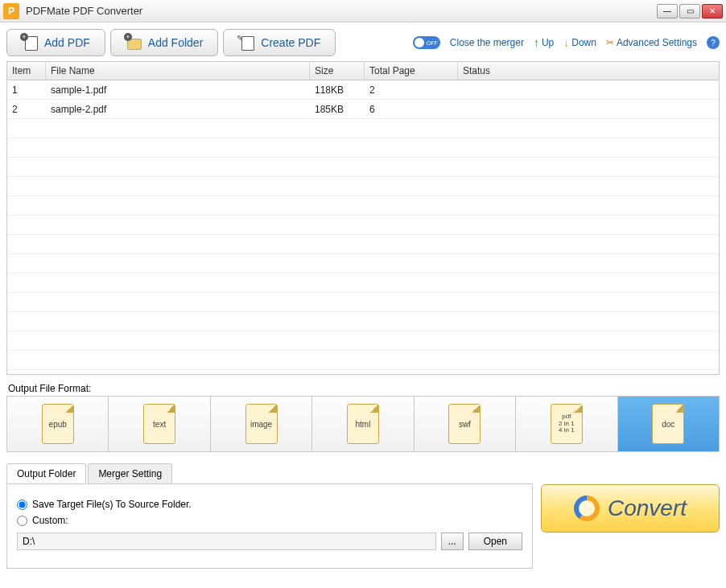  What do you see at coordinates (27, 71) in the screenshot?
I see `header-item: Item` at bounding box center [27, 71].